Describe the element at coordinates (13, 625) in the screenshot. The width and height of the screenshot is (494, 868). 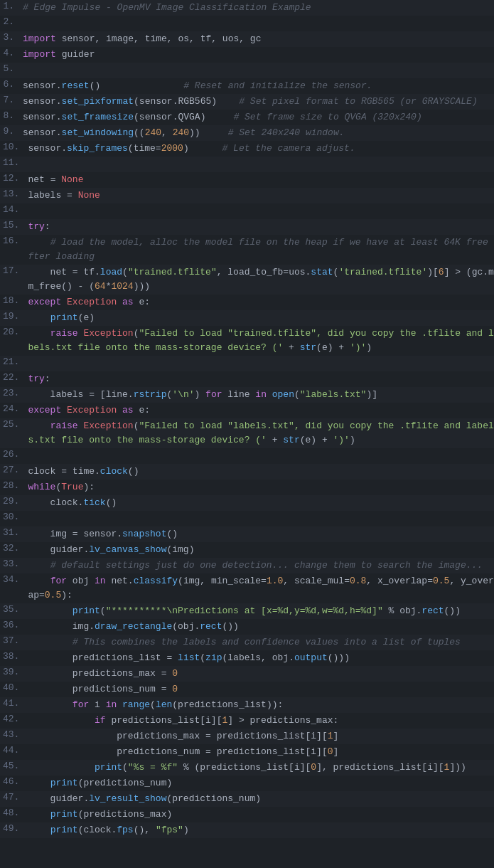
I see `line-num-36: 36.` at that location.